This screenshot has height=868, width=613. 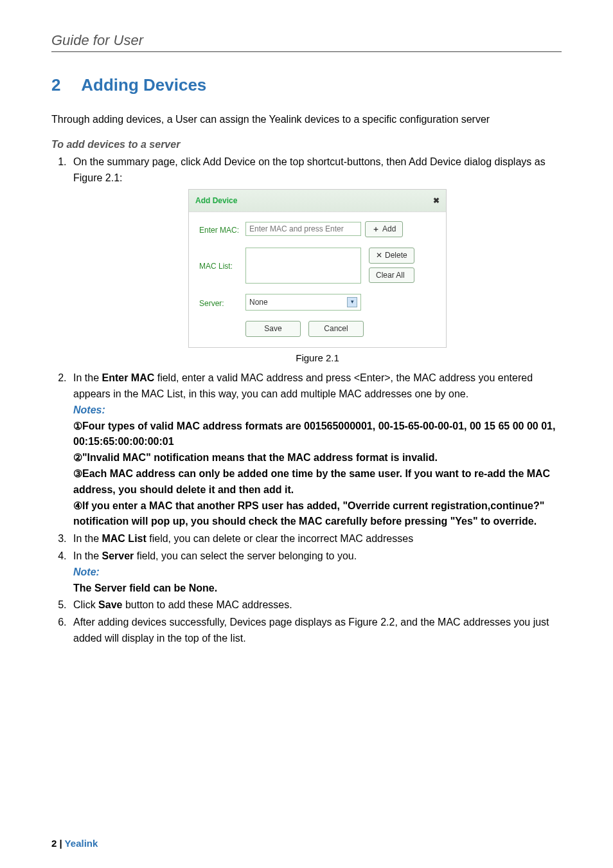 What do you see at coordinates (216, 201) in the screenshot?
I see `dialog-title: Add Device` at bounding box center [216, 201].